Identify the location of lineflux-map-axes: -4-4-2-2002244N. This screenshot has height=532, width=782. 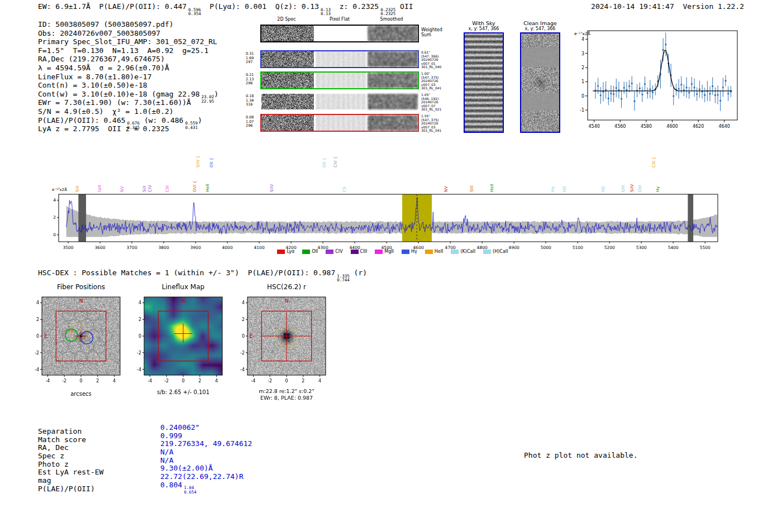
(183, 343).